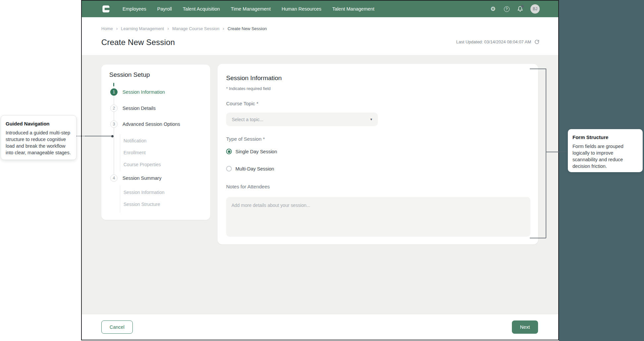 The width and height of the screenshot is (644, 341). What do you see at coordinates (251, 9) in the screenshot?
I see `nav-item-time-management: Time Management` at bounding box center [251, 9].